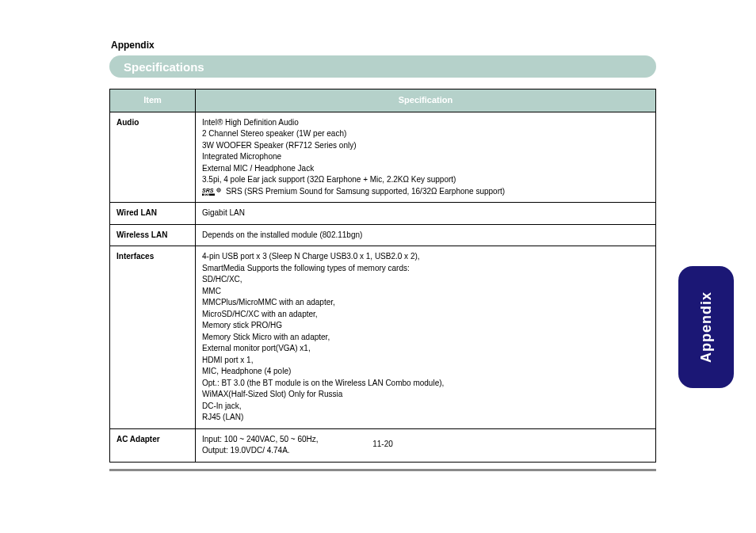  Describe the element at coordinates (426, 303) in the screenshot. I see `spec-line: MMCPlus/MicroMMC with an adapter,` at that location.